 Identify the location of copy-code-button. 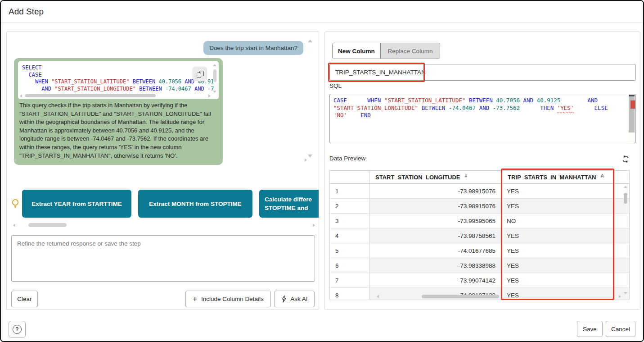
(200, 74).